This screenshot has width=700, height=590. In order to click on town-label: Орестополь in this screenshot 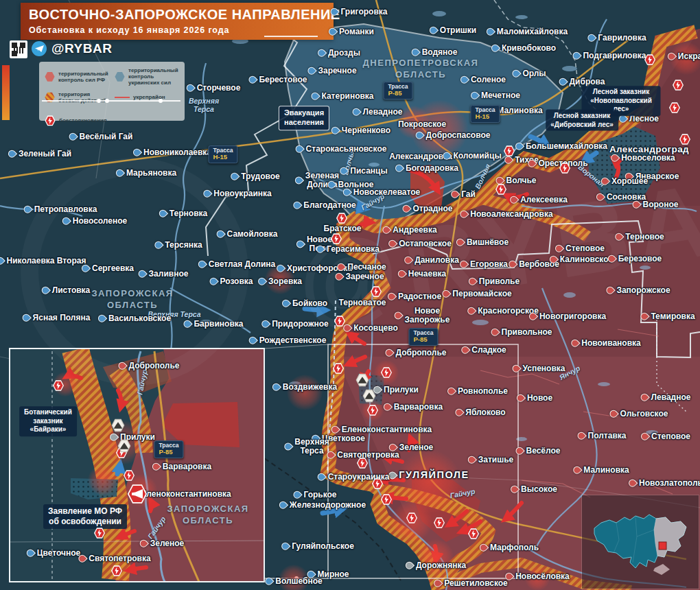, I will do `click(557, 163)`.